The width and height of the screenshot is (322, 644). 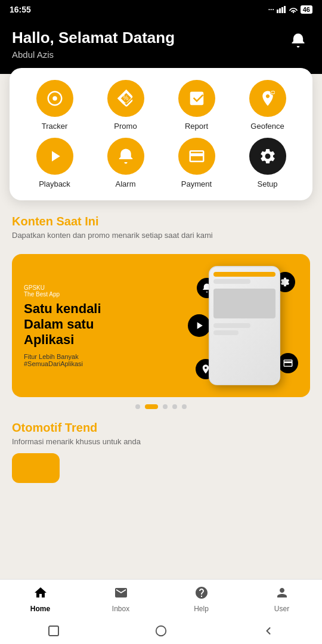 I want to click on report-icon, so click(x=197, y=98).